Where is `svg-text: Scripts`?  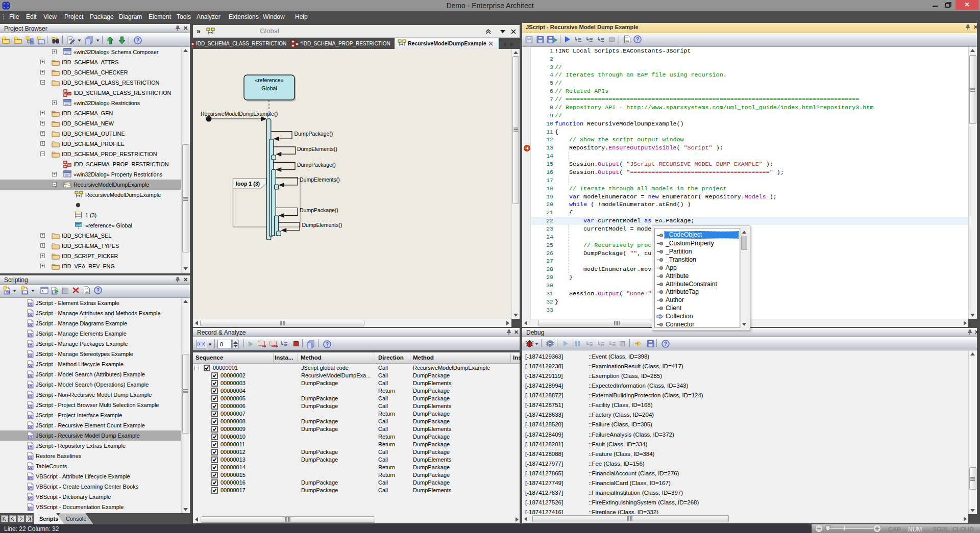 svg-text: Scripts is located at coordinates (49, 519).